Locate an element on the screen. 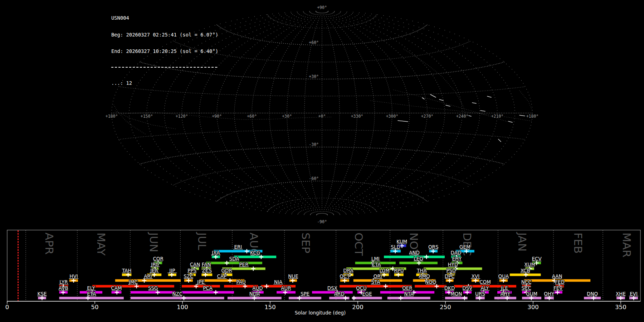 The image size is (644, 322). shower-peak-ORS is located at coordinates (433, 251).